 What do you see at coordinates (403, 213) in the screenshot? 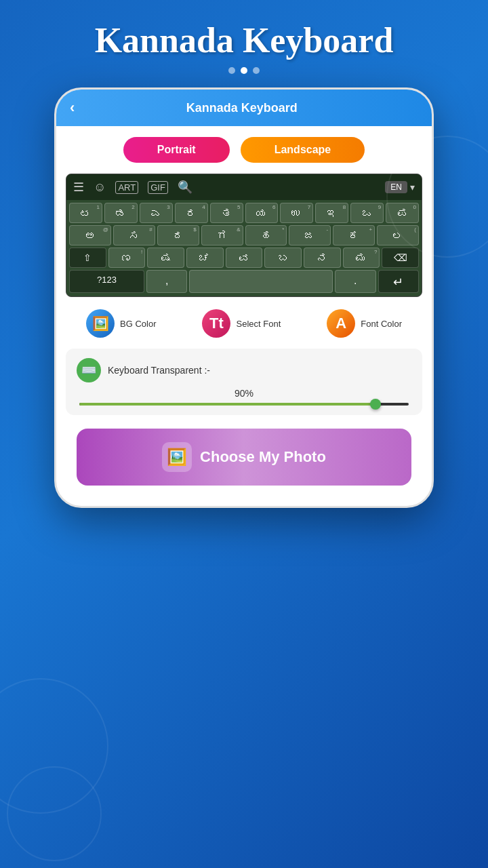
I see `key-pa: 0ಪ` at bounding box center [403, 213].